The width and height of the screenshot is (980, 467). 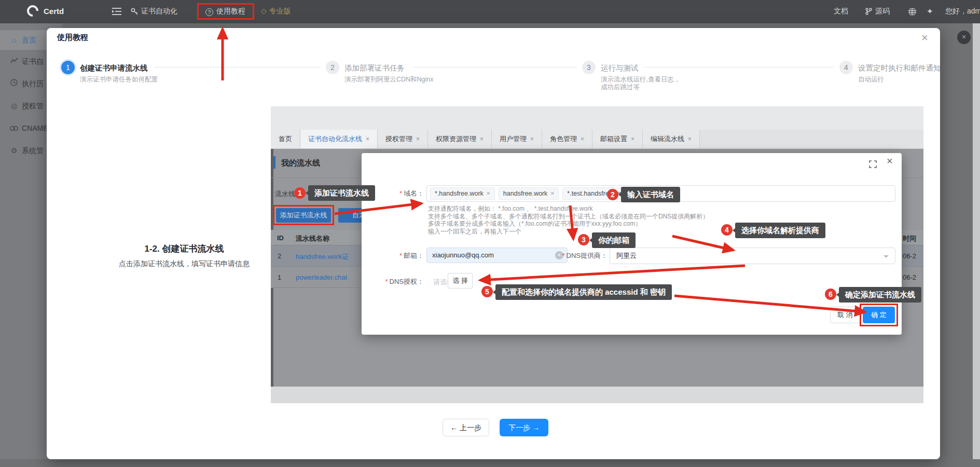 I want to click on tooltip-1: 添加证书流水线, so click(x=341, y=193).